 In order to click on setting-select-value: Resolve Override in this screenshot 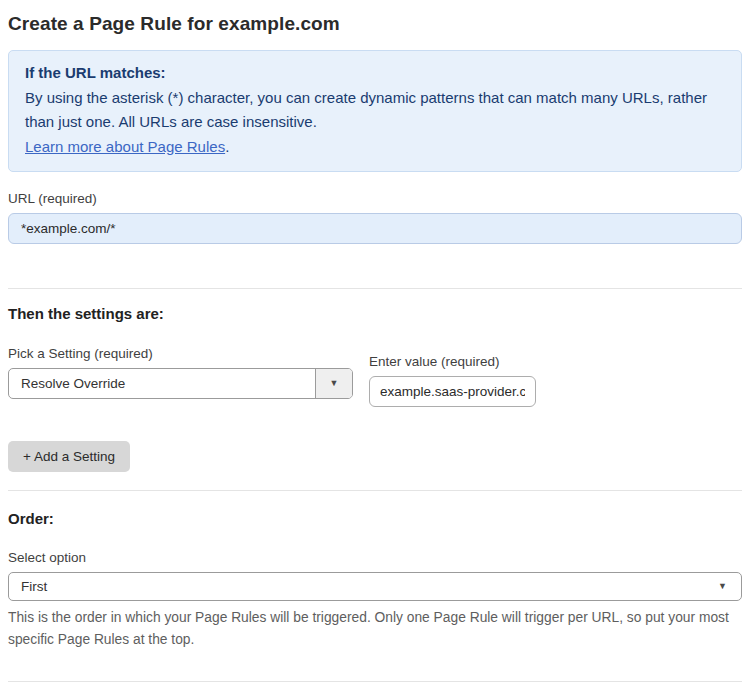, I will do `click(162, 384)`.